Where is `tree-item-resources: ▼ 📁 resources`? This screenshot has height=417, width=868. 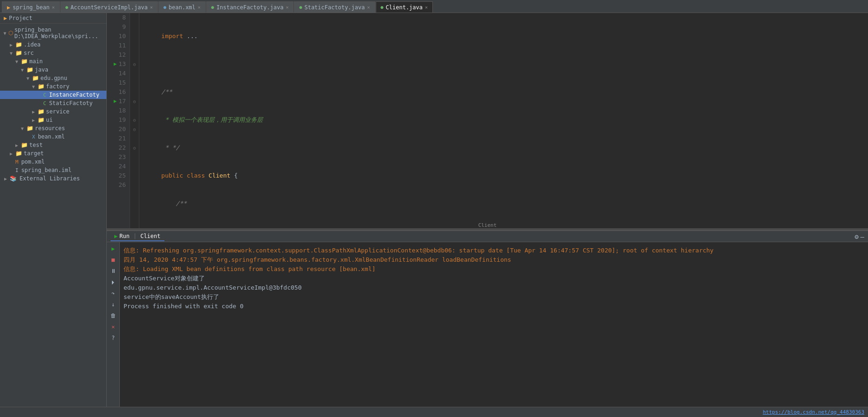
tree-item-resources: ▼ 📁 resources is located at coordinates (53, 128).